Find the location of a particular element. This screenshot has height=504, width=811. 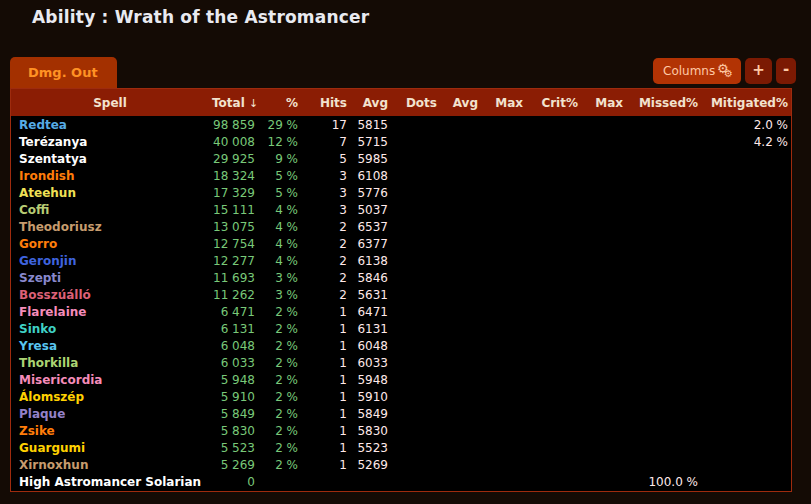

cell-avg: 5985 is located at coordinates (370, 158).